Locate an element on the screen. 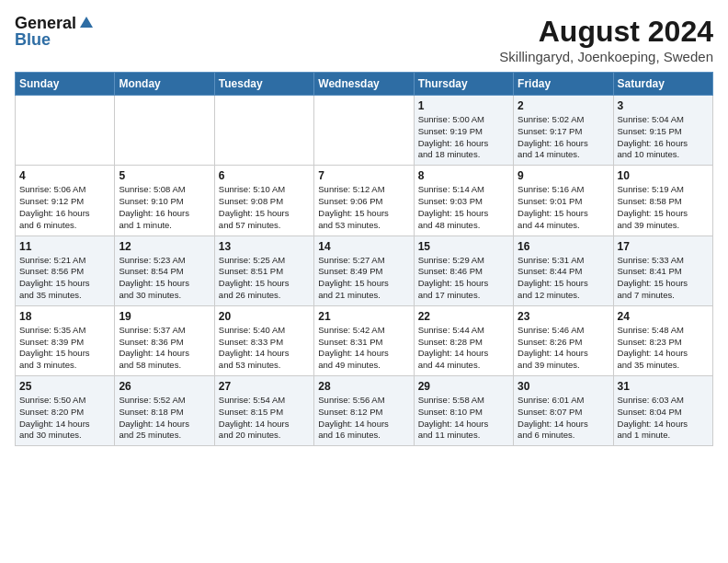  day-number: 11 is located at coordinates (64, 247).